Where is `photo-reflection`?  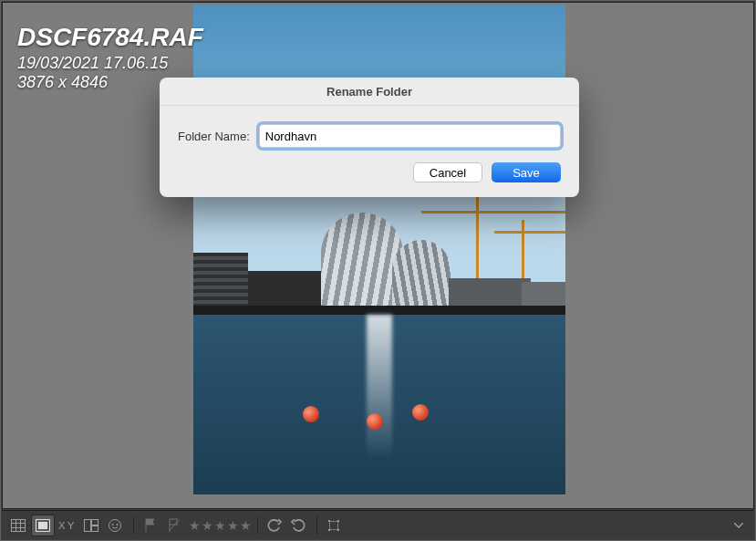
photo-reflection is located at coordinates (379, 405).